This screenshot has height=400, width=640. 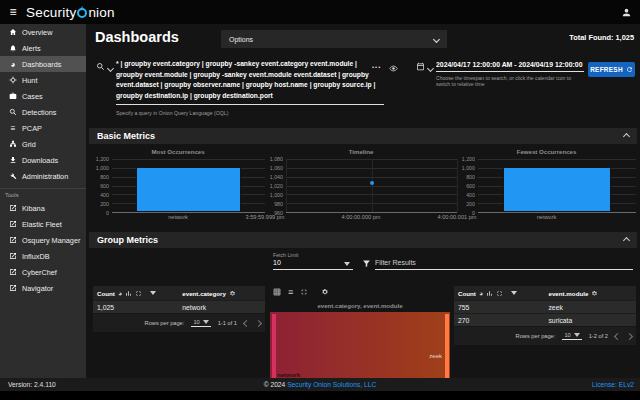 I want to click on basic-metrics-header: Basic Metrics, so click(x=363, y=136).